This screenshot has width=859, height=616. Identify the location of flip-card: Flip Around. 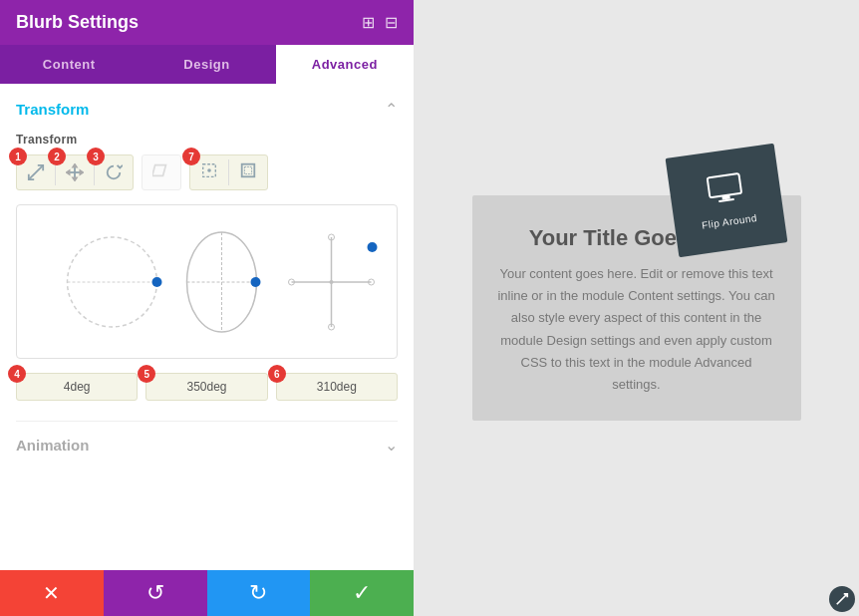
(725, 200).